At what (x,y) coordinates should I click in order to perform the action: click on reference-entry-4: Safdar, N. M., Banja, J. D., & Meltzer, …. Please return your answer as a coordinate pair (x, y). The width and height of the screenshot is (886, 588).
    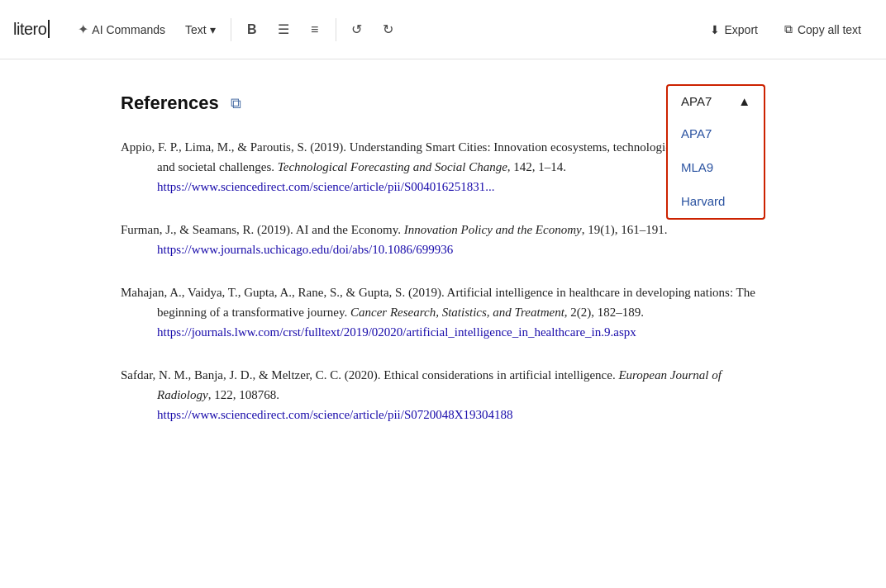
    Looking at the image, I should click on (443, 395).